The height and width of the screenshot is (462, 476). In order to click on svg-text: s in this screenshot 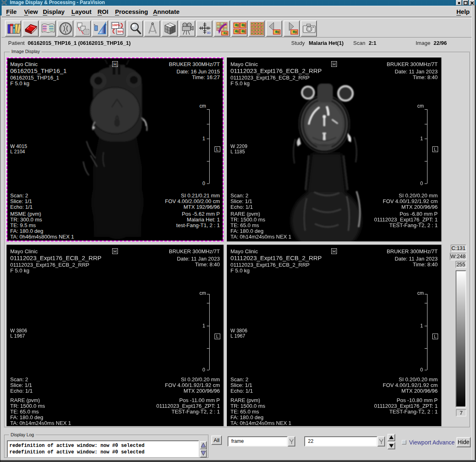, I will do `click(106, 24)`.